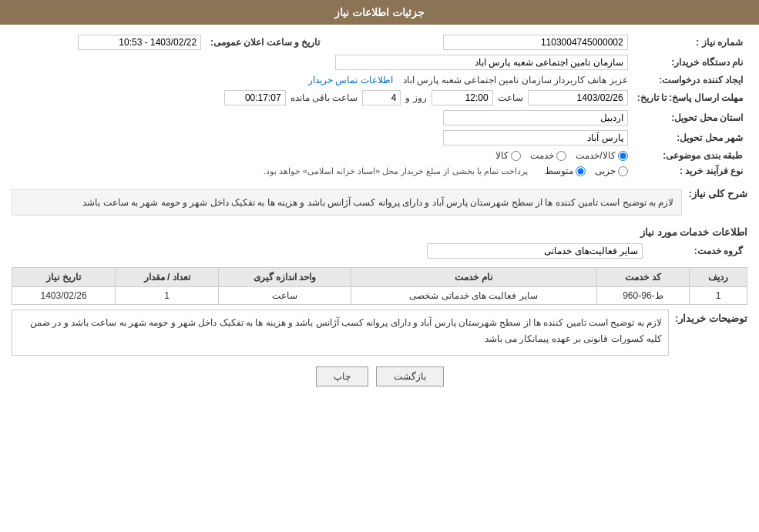 This screenshot has width=759, height=532. I want to click on deadline-label: مهلت ارسال پاسخ: تا تاریخ:, so click(690, 98).